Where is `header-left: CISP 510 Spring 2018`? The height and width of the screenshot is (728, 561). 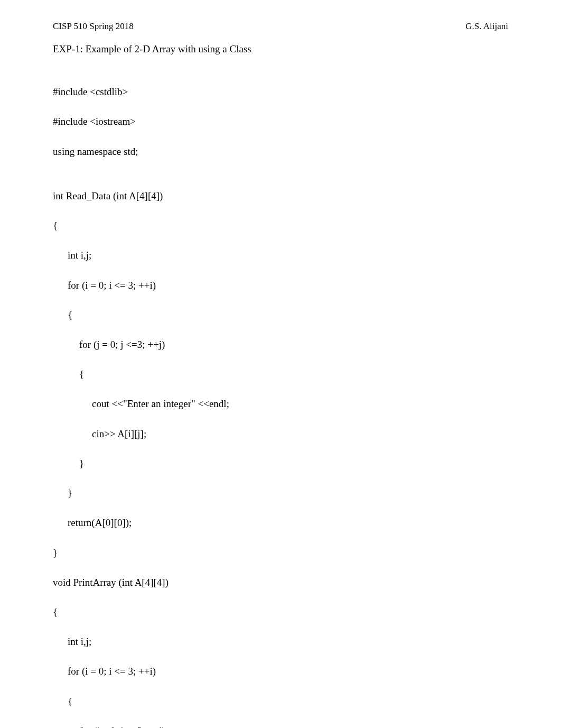 header-left: CISP 510 Spring 2018 is located at coordinates (93, 26).